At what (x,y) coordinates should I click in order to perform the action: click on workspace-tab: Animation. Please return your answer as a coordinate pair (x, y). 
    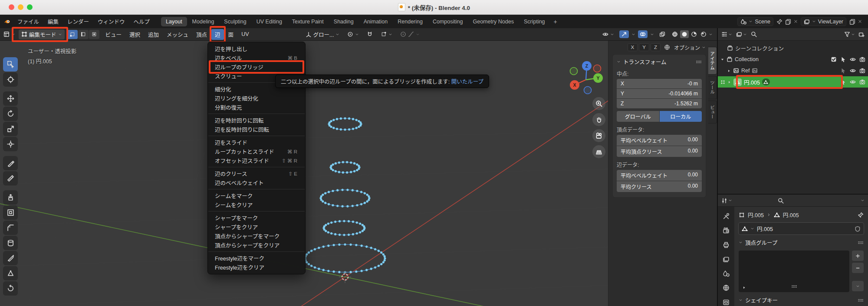
    Looking at the image, I should click on (376, 22).